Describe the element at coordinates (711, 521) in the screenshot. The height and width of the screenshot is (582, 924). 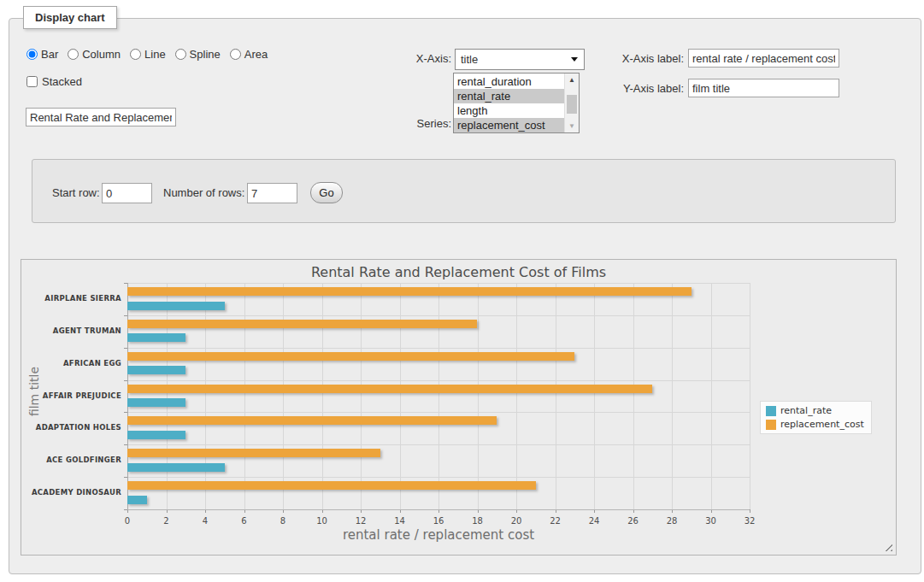
I see `x-tick-label: 30` at that location.